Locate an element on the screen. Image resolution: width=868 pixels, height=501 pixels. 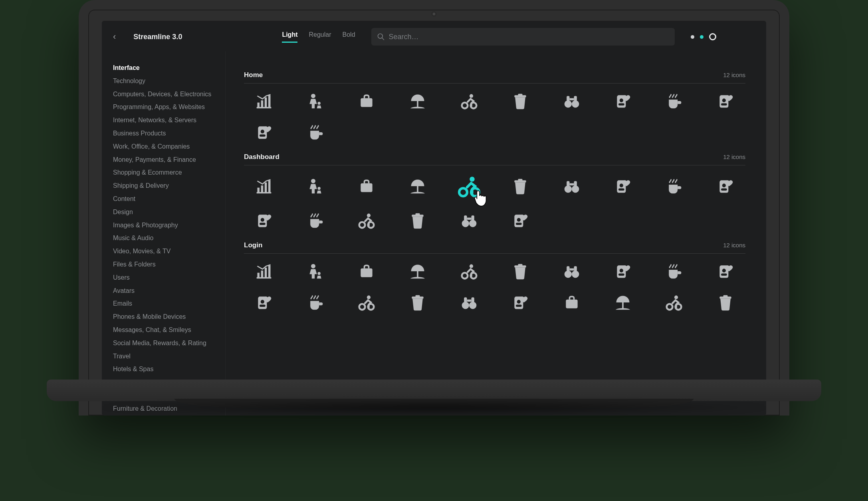
tab-regular: Regular is located at coordinates (320, 37).